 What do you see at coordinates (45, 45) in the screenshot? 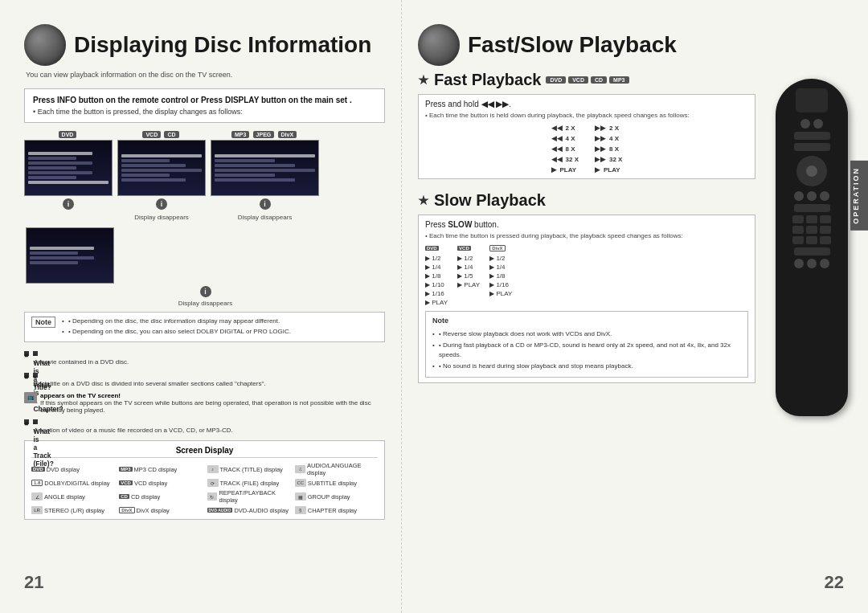
I see `disc-icon-left` at bounding box center [45, 45].